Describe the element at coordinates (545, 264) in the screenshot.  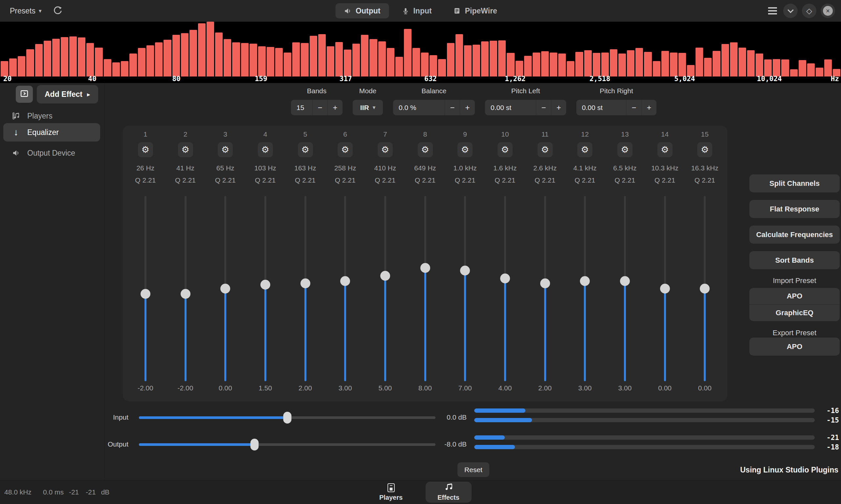
I see `eq-band-column: 11⚙2.6 kHzQ 2.212.00` at that location.